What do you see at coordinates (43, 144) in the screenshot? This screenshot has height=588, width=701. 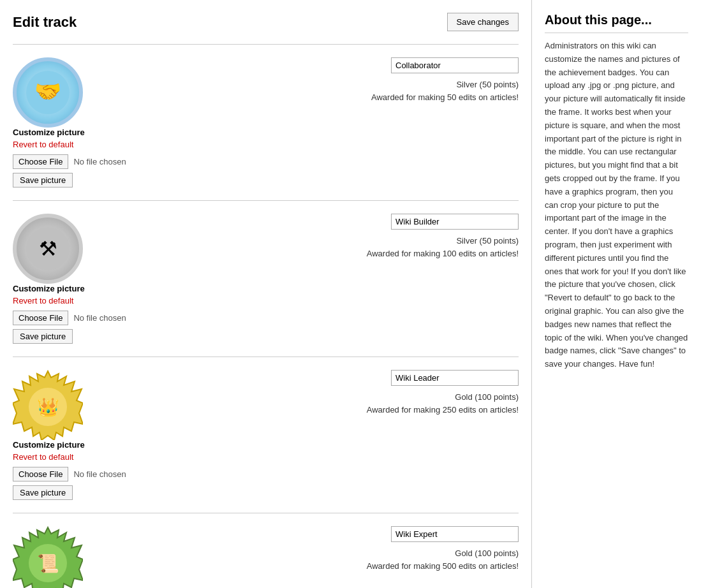 I see `revert-to-default-link-collaborator: Revert to default` at bounding box center [43, 144].